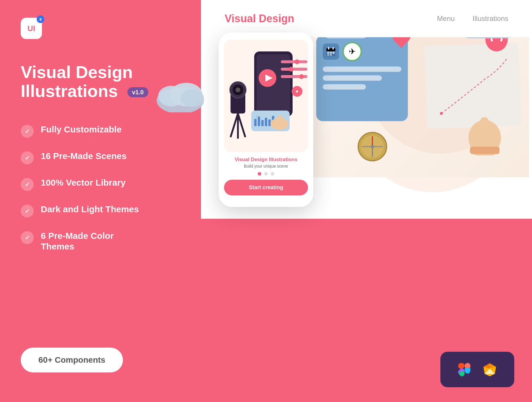  Describe the element at coordinates (100, 188) in the screenshot. I see `features-list: ✓ Fully Customizable ✓ 16 Pre-Made Scene…` at that location.